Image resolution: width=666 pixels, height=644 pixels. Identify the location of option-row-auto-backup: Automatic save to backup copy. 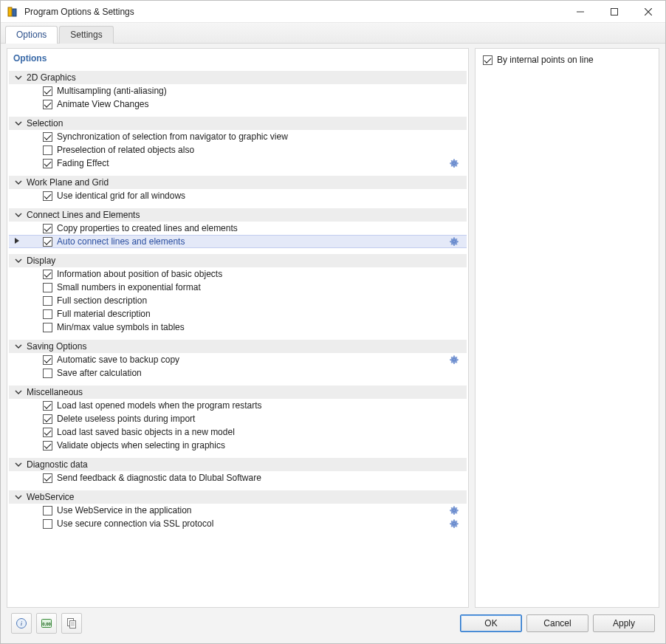
(238, 360).